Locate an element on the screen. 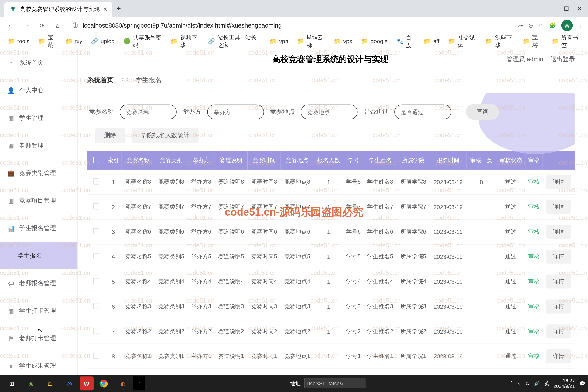  menu-icon: ⋮ is located at coordinates (581, 26).